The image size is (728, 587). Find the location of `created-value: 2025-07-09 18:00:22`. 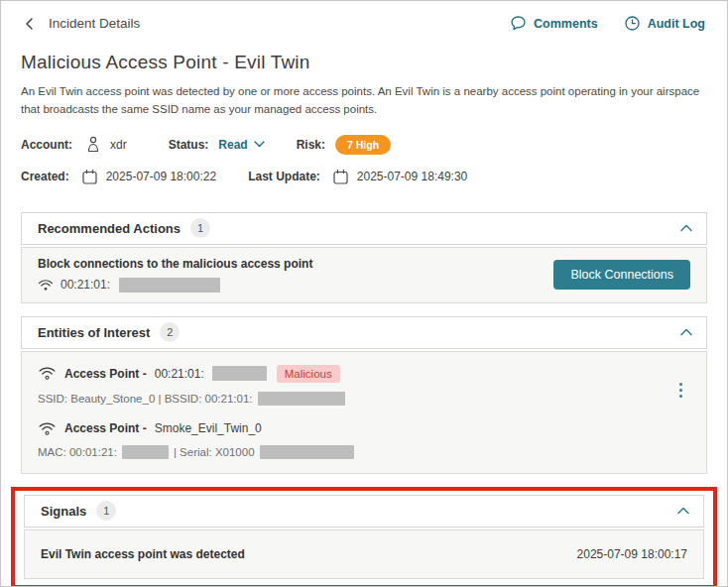

created-value: 2025-07-09 18:00:22 is located at coordinates (161, 176).